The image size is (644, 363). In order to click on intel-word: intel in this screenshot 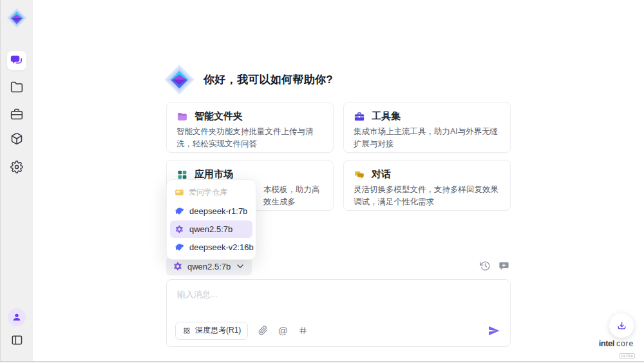, I will do `click(607, 343)`.